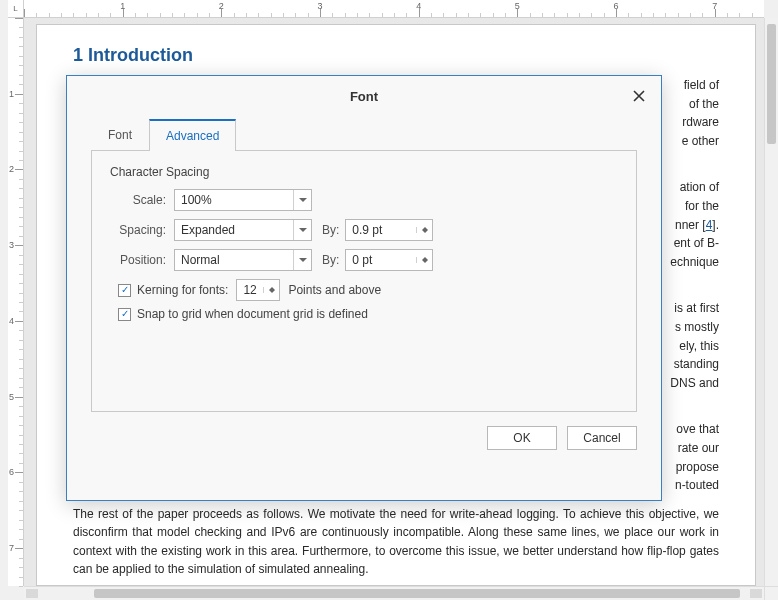  Describe the element at coordinates (16, 9) in the screenshot. I see `ruler-corner: L` at that location.